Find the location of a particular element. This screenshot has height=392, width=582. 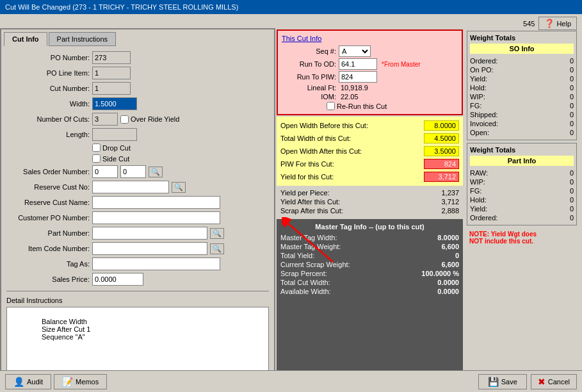

part-hold-value: 0 is located at coordinates (564, 200).